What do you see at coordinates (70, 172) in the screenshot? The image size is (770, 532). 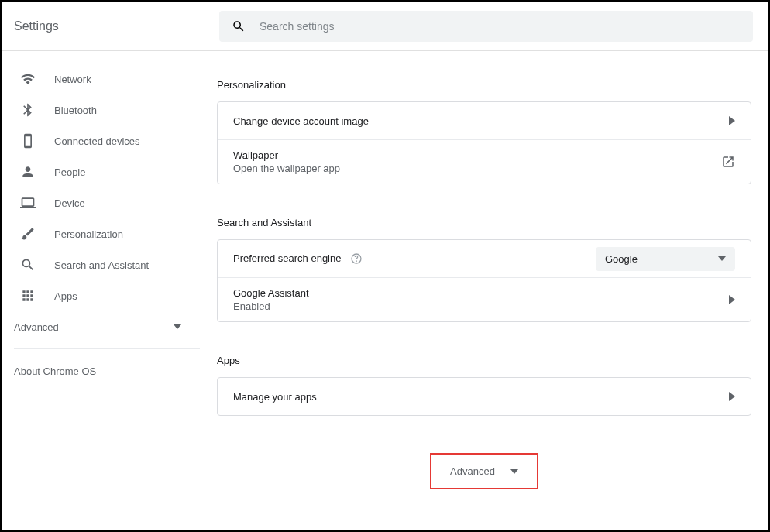 I see `sidebar-item-label: People` at bounding box center [70, 172].